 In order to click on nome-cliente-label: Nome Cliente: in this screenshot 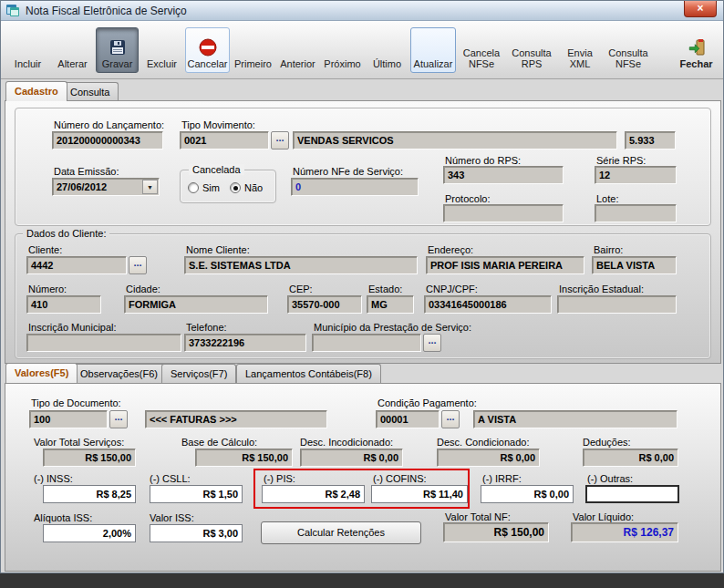, I will do `click(218, 250)`.